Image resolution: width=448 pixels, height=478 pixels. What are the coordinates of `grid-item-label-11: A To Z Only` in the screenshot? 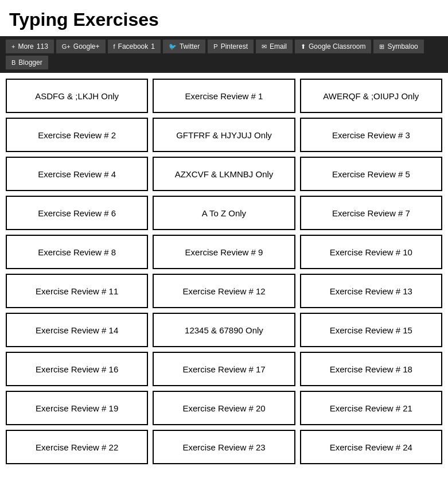 It's located at (224, 213).